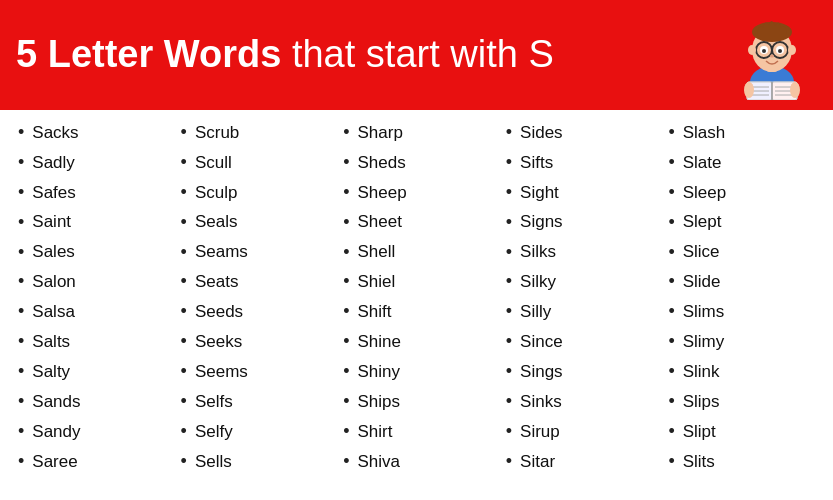 The height and width of the screenshot is (500, 833). I want to click on word-label: Sells, so click(214, 462).